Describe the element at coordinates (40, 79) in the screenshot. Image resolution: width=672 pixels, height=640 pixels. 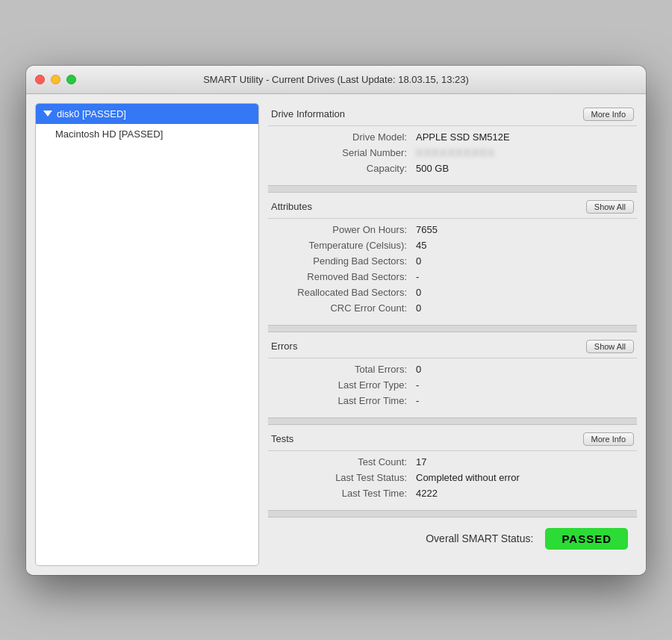
I see `close-button` at that location.